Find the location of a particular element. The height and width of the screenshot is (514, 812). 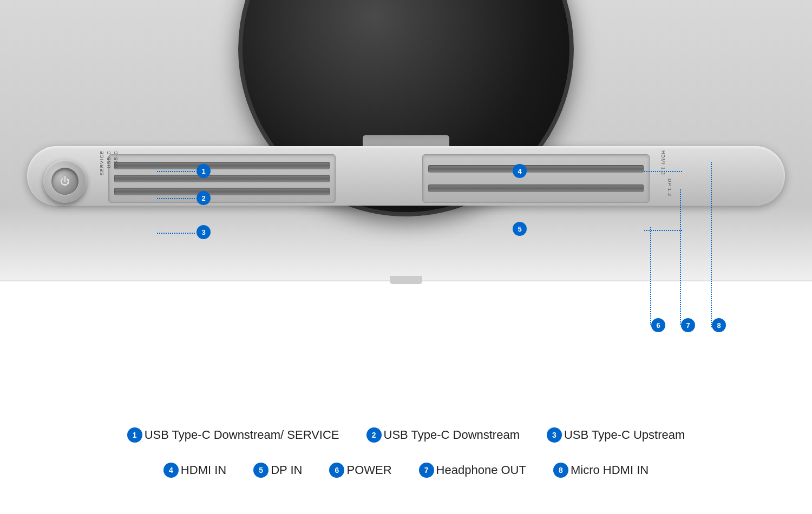

labels-row-2: 4 HDMI IN 5 DP IN 6 POWER 7 Headphone OU… is located at coordinates (406, 470).